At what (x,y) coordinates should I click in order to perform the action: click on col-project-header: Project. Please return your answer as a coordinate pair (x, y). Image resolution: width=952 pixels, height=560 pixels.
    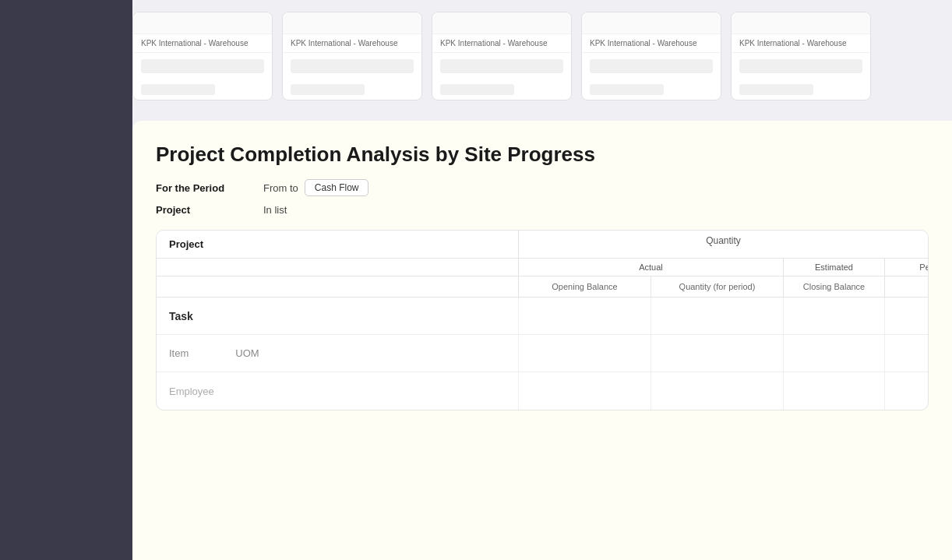
    Looking at the image, I should click on (338, 245).